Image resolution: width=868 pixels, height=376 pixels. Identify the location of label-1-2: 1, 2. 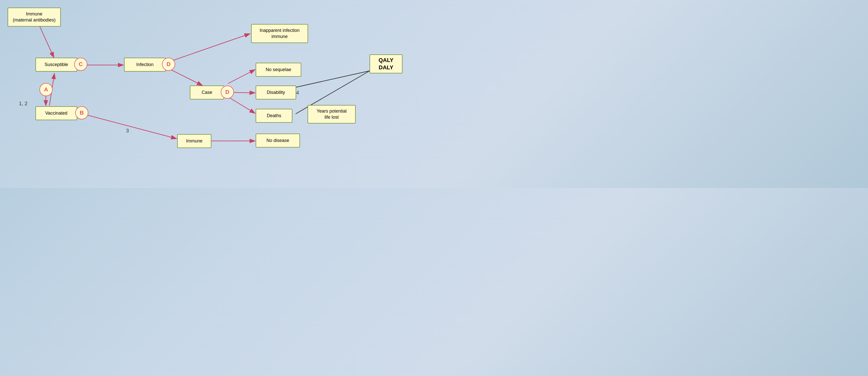
(23, 104).